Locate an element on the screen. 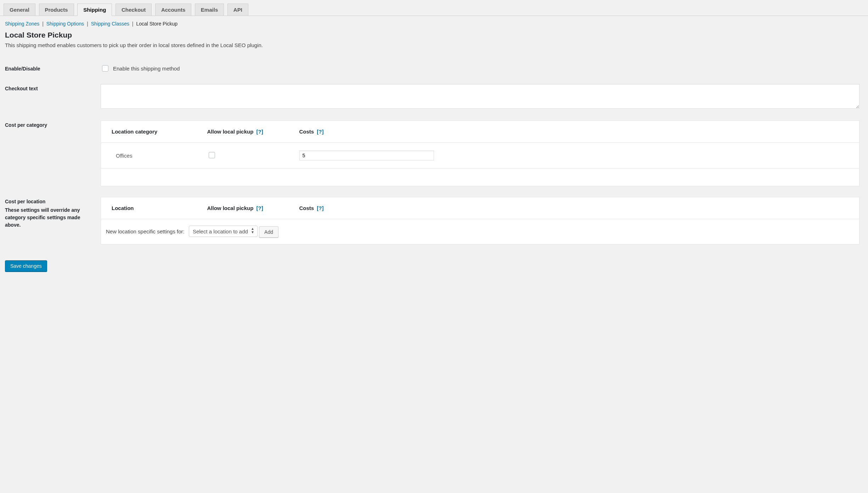  tab-emails: Emails is located at coordinates (209, 10).